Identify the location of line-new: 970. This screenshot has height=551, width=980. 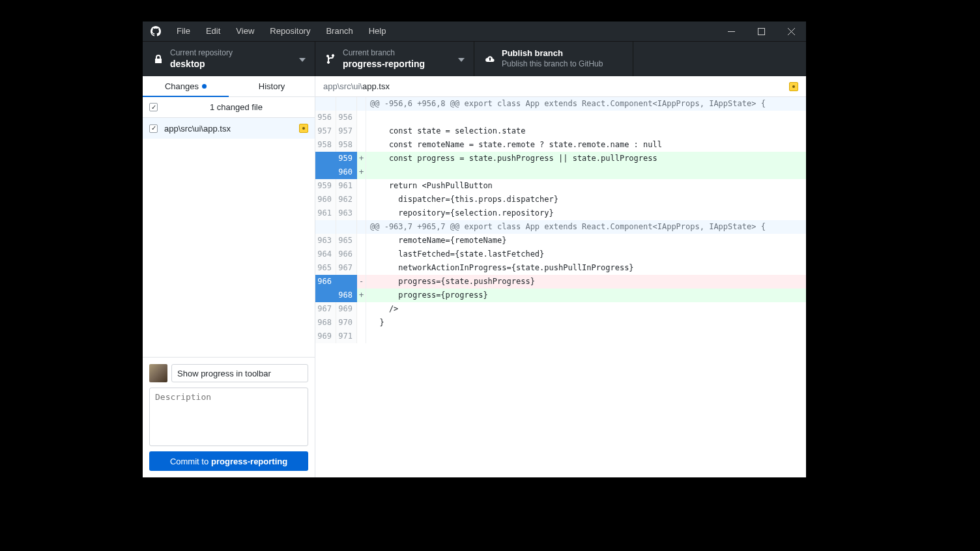
(347, 323).